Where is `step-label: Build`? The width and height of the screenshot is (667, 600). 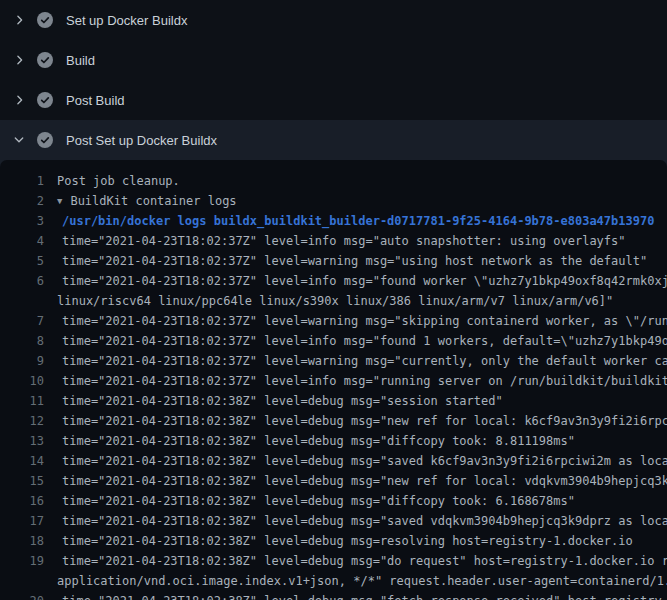 step-label: Build is located at coordinates (80, 60).